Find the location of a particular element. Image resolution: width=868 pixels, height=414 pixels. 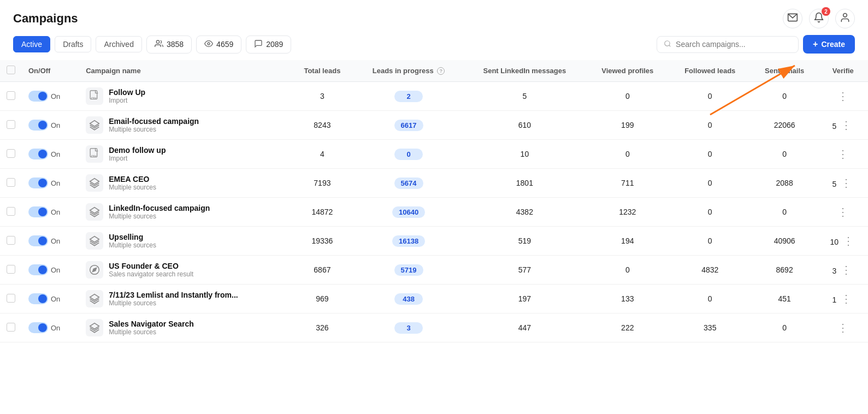

table-row: On 7/11/23 Lemlist and Instantly from...… is located at coordinates (434, 299).